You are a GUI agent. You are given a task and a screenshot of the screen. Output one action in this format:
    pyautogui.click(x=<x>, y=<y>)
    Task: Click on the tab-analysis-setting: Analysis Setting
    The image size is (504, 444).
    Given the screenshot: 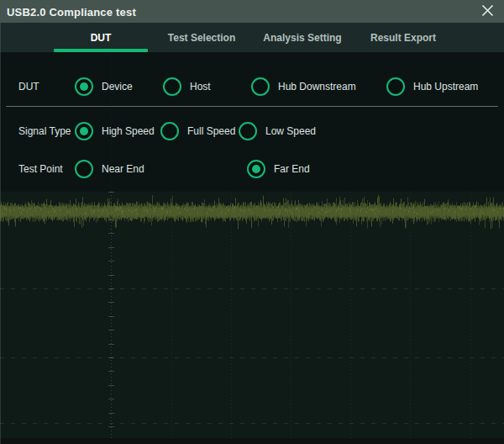 What is the action you would take?
    pyautogui.click(x=302, y=37)
    